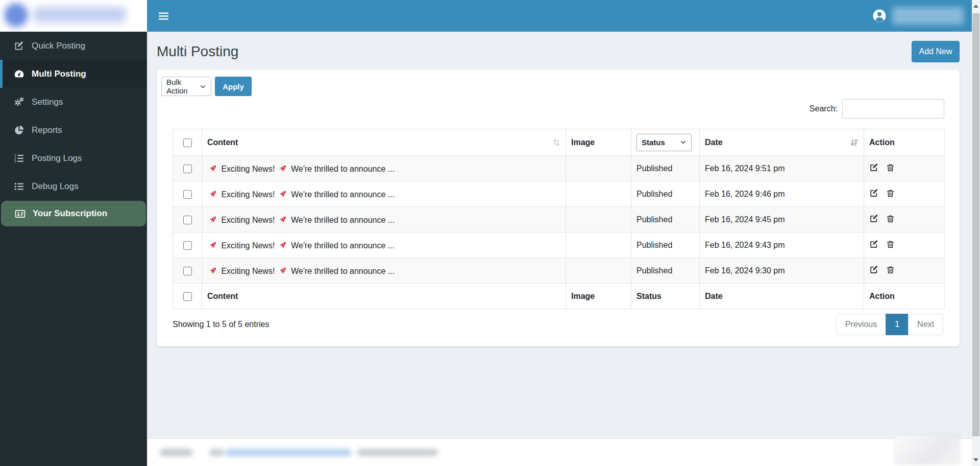 This screenshot has width=980, height=466. What do you see at coordinates (936, 52) in the screenshot?
I see `add-new-button: Add New` at bounding box center [936, 52].